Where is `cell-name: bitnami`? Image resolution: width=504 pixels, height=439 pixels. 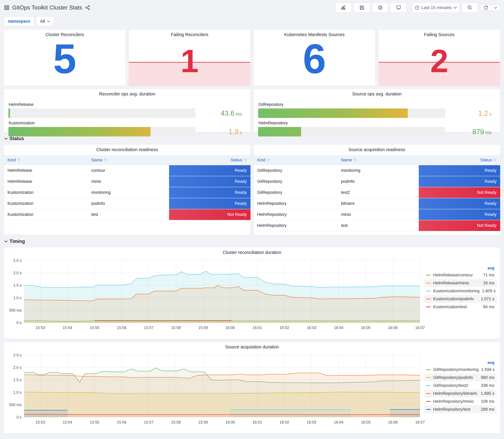
cell-name: bitnami is located at coordinates (378, 204).